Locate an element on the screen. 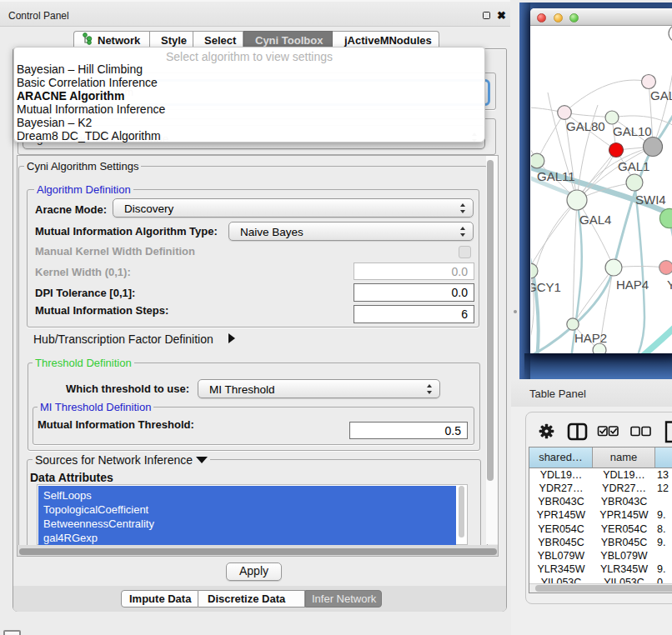 The height and width of the screenshot is (635, 672). svg-text: GAL80 is located at coordinates (585, 127).